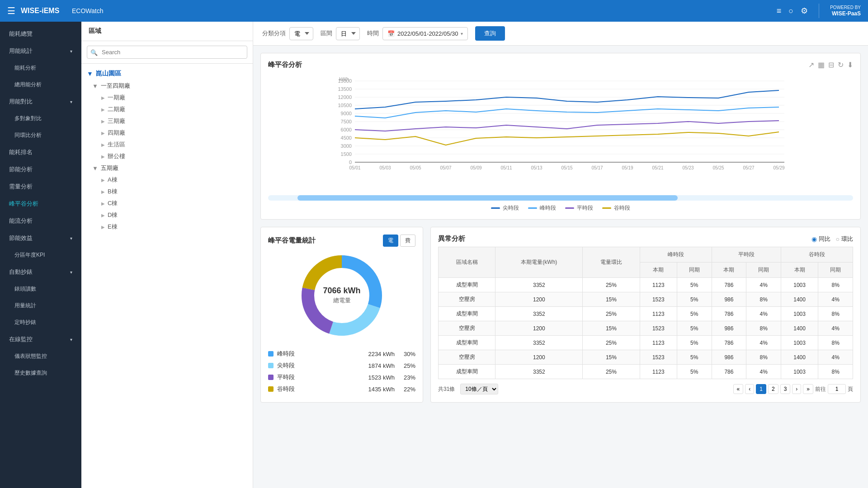 This screenshot has width=868, height=488. Describe the element at coordinates (41, 221) in the screenshot. I see `sidebar-item-energy-flow: 能流分析` at that location.